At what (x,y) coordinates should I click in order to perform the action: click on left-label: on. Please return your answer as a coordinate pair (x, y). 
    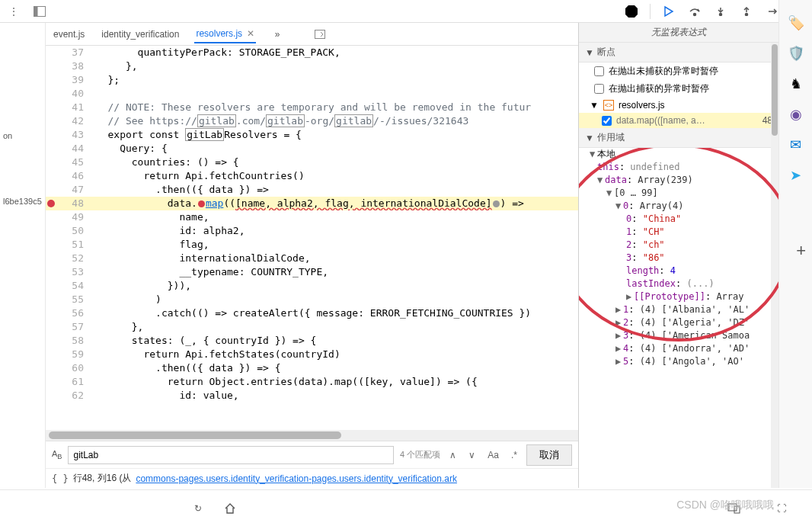
    Looking at the image, I should click on (23, 136).